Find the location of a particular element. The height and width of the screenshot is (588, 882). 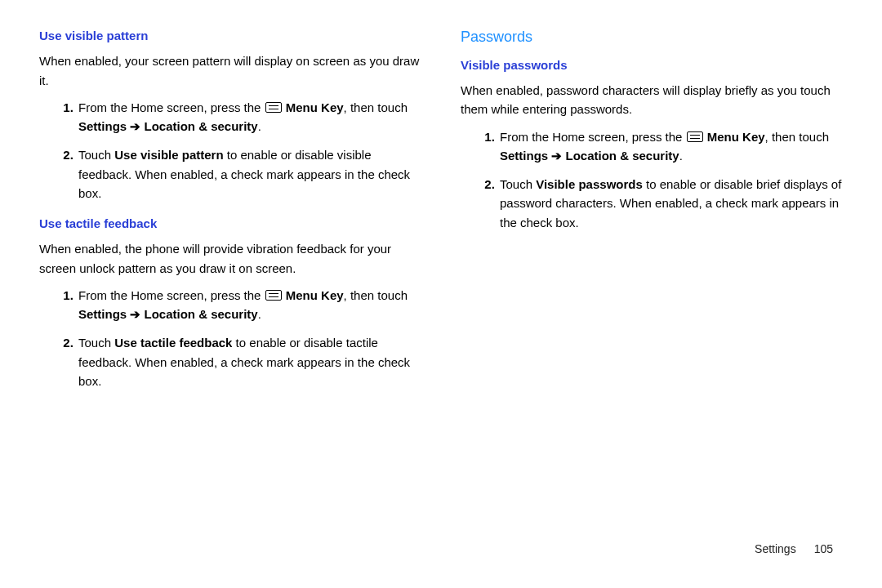

heading-use-visible-pattern: Use visible pattern is located at coordinates (230, 36).